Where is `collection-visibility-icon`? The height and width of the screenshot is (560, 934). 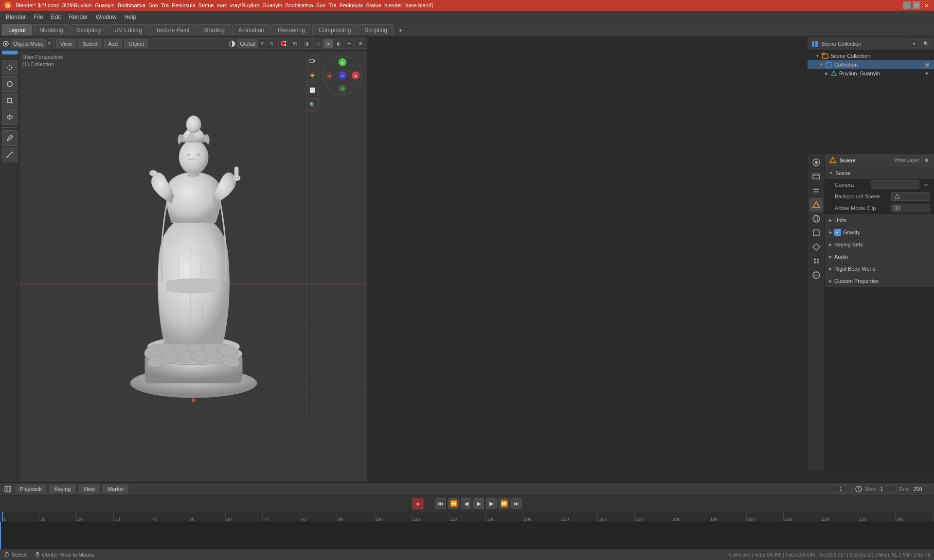
collection-visibility-icon is located at coordinates (927, 65).